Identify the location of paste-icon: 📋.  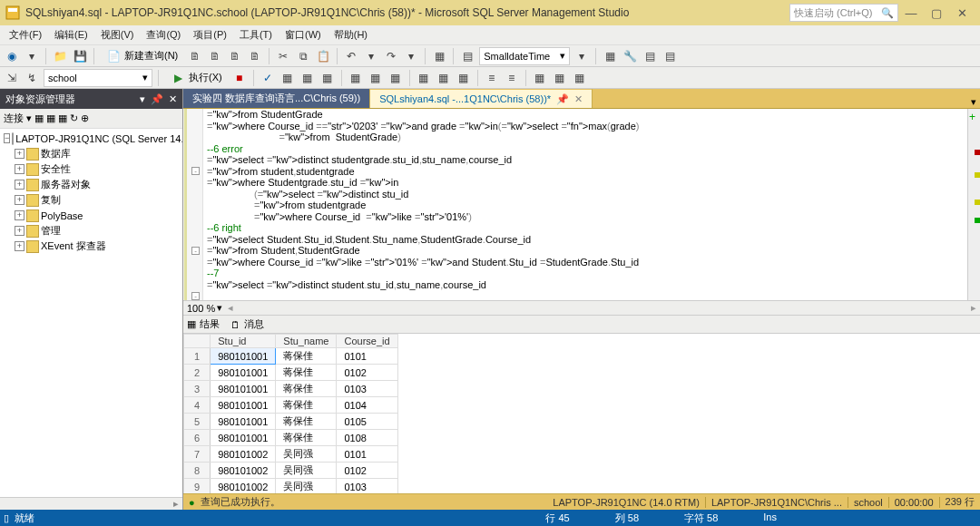
(323, 56).